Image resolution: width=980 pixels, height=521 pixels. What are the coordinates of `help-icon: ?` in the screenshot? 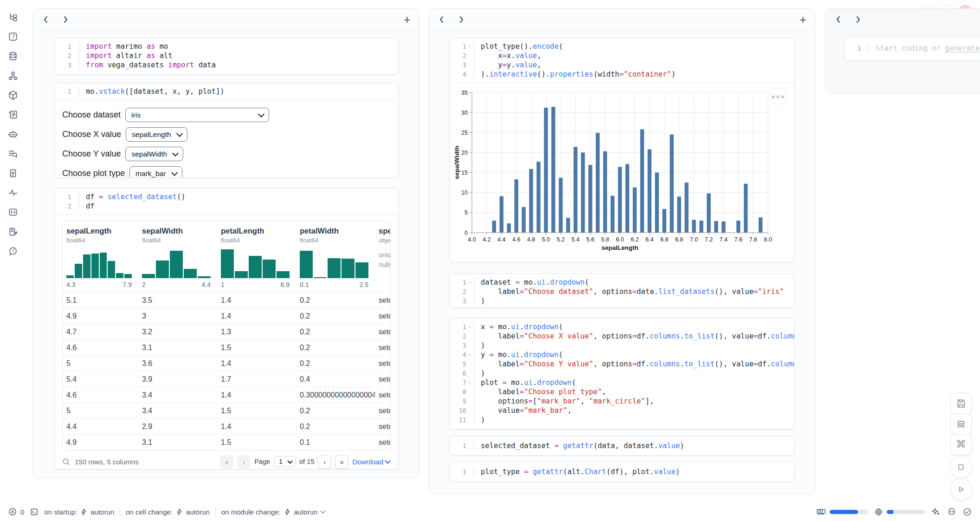 It's located at (13, 251).